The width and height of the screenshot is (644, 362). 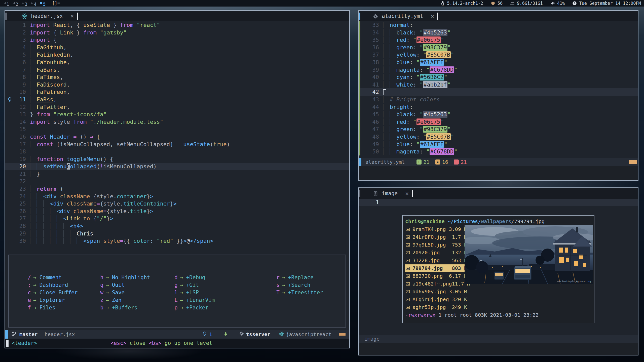 What do you see at coordinates (177, 70) in the screenshot?
I see `code-line: 7▏ FaBars,` at bounding box center [177, 70].